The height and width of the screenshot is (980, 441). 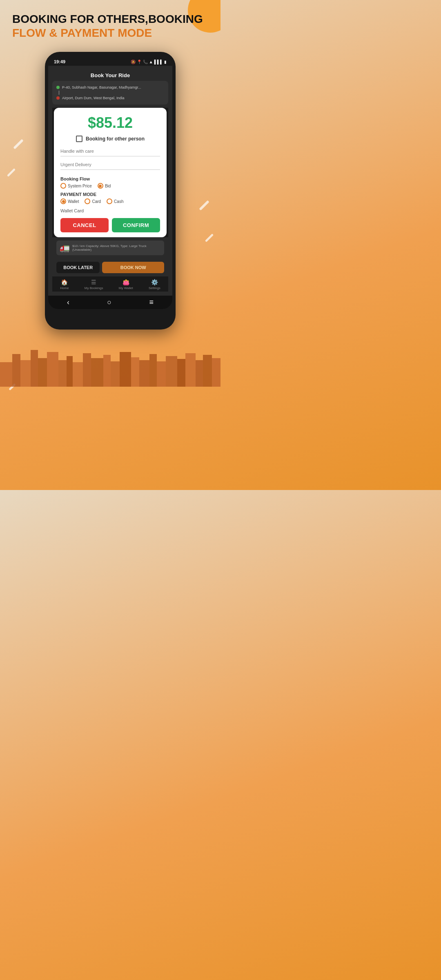 What do you see at coordinates (76, 186) in the screenshot?
I see `system-price-option: System Price` at bounding box center [76, 186].